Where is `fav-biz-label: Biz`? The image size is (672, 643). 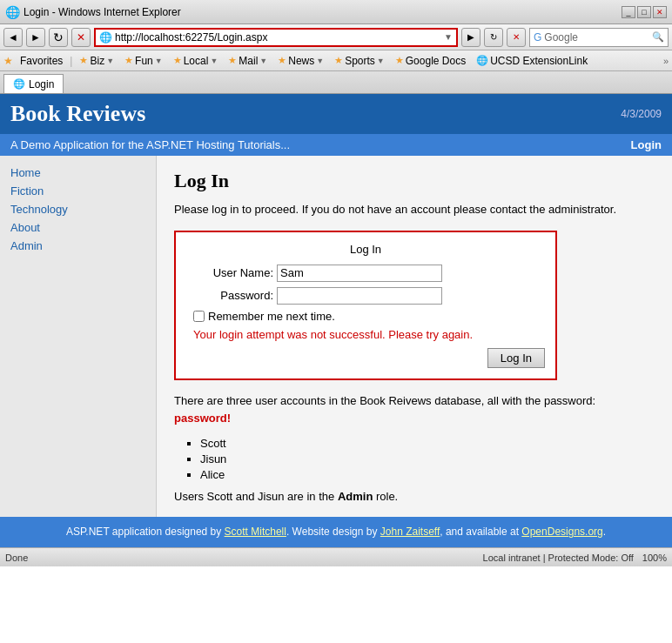 fav-biz-label: Biz is located at coordinates (97, 61).